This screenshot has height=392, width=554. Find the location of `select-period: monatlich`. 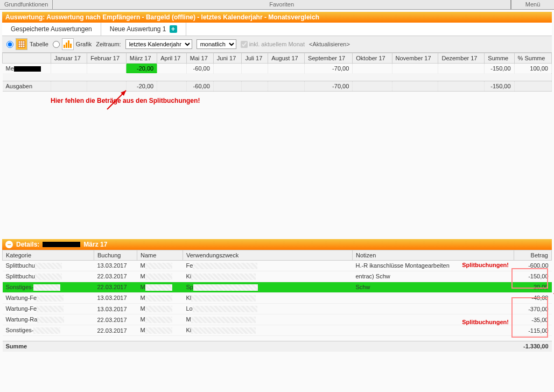

select-period: monatlich is located at coordinates (216, 44).